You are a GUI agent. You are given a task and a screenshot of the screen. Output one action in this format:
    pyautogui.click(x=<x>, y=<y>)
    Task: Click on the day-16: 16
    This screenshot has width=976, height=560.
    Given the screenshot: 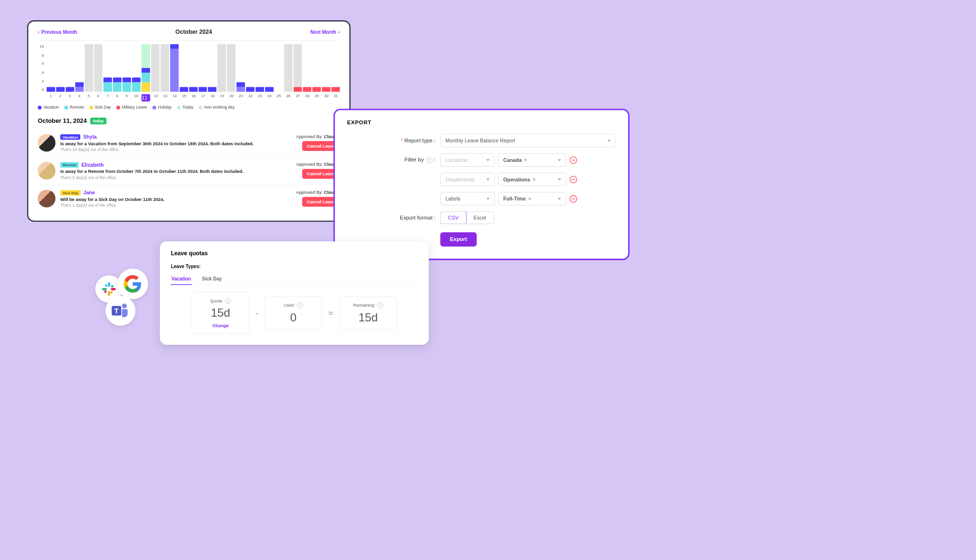 What is the action you would take?
    pyautogui.click(x=193, y=98)
    